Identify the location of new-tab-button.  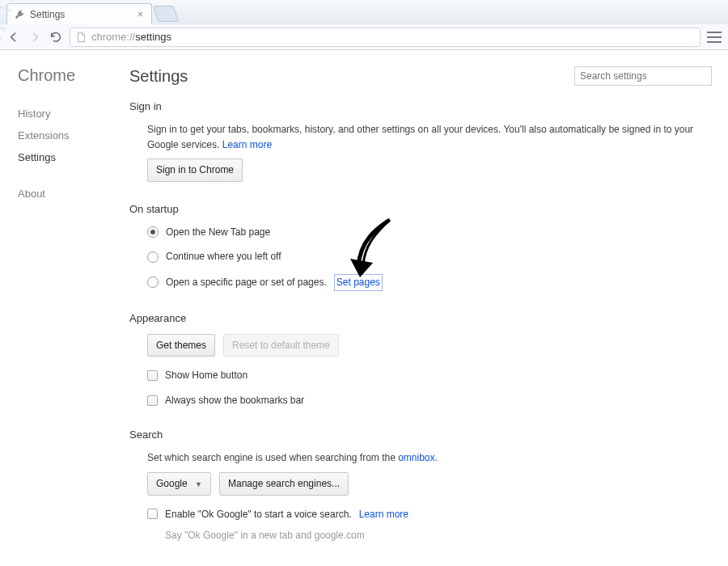
(166, 14).